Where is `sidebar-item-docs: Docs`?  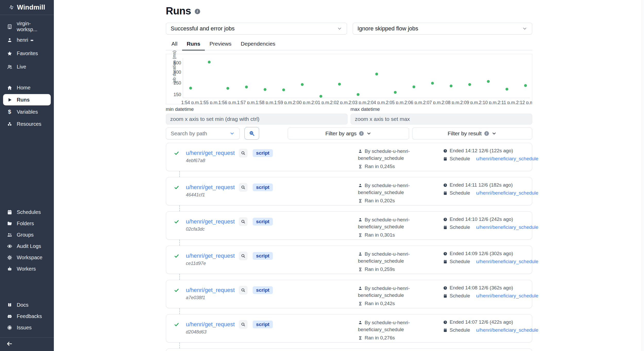
sidebar-item-docs: Docs is located at coordinates (27, 305).